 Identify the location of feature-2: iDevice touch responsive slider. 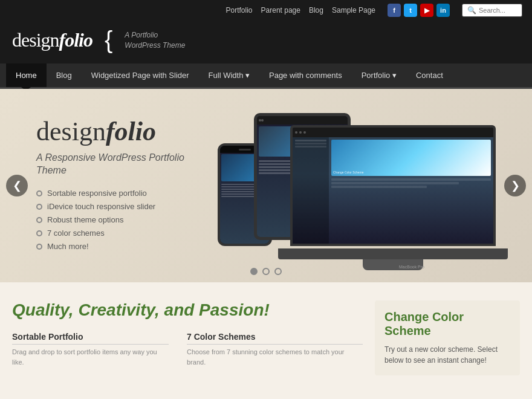
(121, 207).